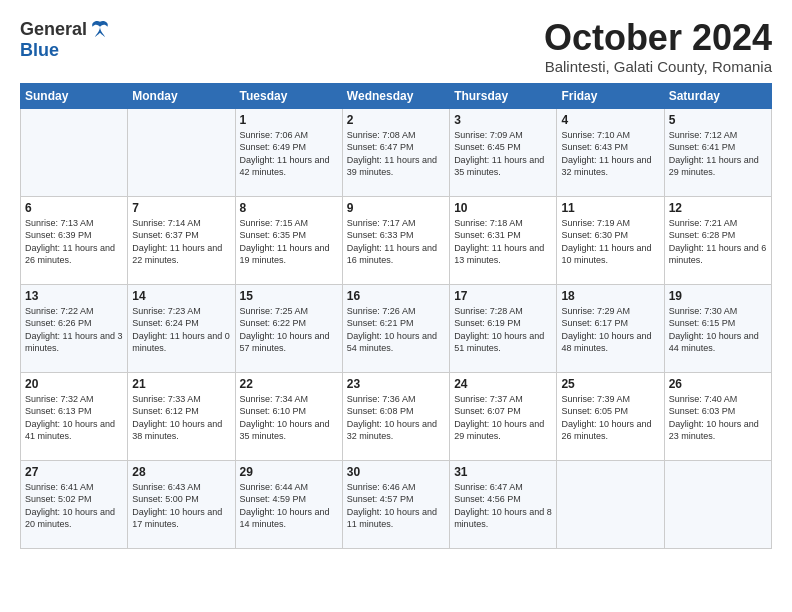 This screenshot has height=612, width=792. I want to click on day-number: 11, so click(610, 208).